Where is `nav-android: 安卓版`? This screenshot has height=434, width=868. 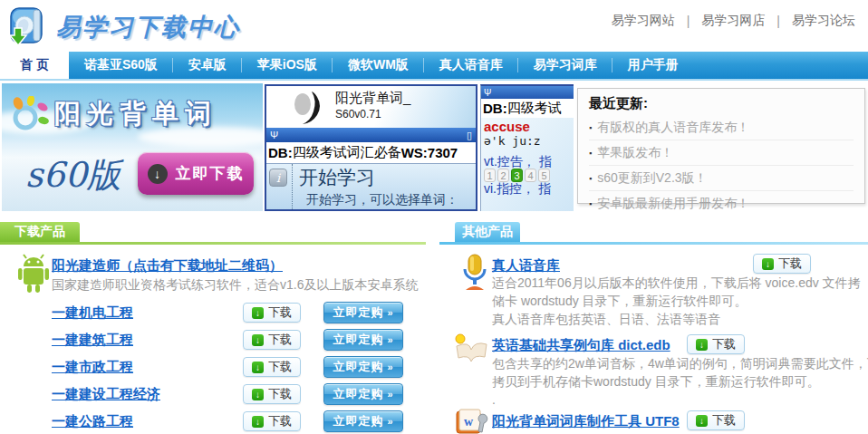 nav-android: 安卓版 is located at coordinates (207, 65).